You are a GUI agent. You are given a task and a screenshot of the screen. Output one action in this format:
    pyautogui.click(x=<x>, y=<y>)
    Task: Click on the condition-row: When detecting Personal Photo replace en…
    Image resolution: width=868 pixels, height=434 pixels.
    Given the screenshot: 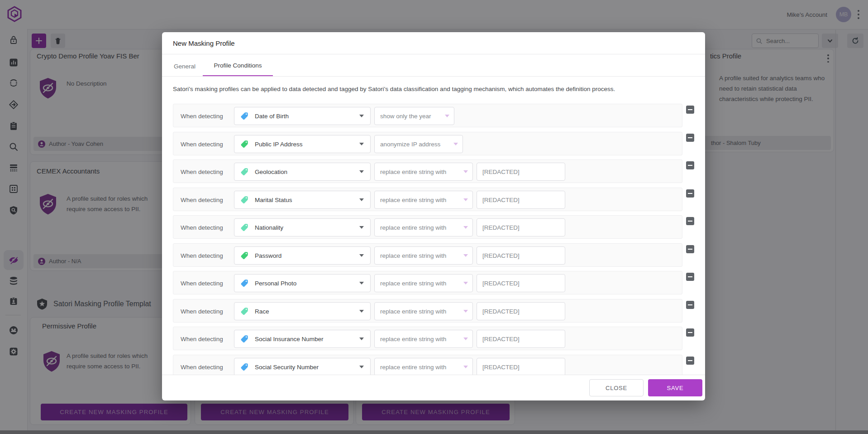 What is the action you would take?
    pyautogui.click(x=434, y=283)
    